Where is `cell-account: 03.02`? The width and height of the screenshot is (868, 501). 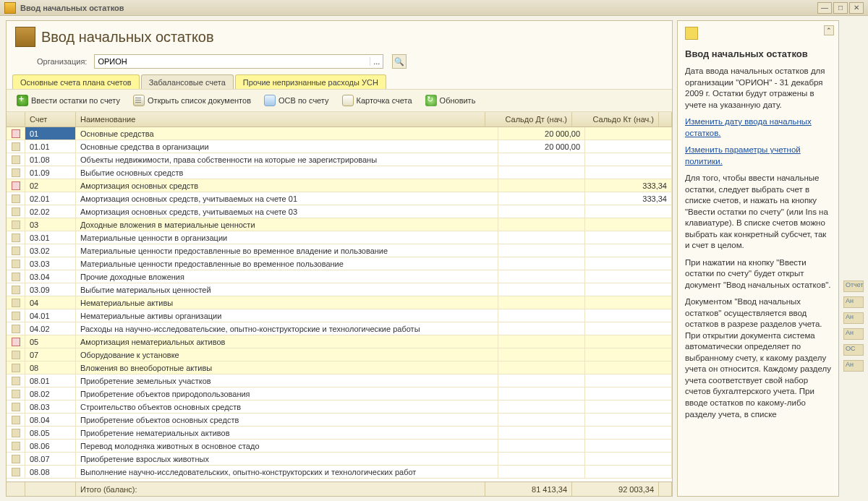 cell-account: 03.02 is located at coordinates (51, 250).